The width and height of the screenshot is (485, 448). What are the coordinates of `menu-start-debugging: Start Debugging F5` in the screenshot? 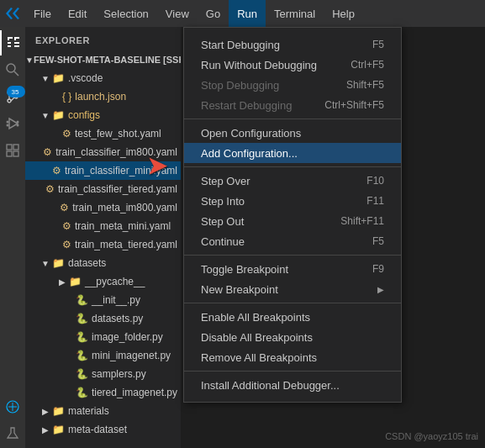 It's located at (293, 45).